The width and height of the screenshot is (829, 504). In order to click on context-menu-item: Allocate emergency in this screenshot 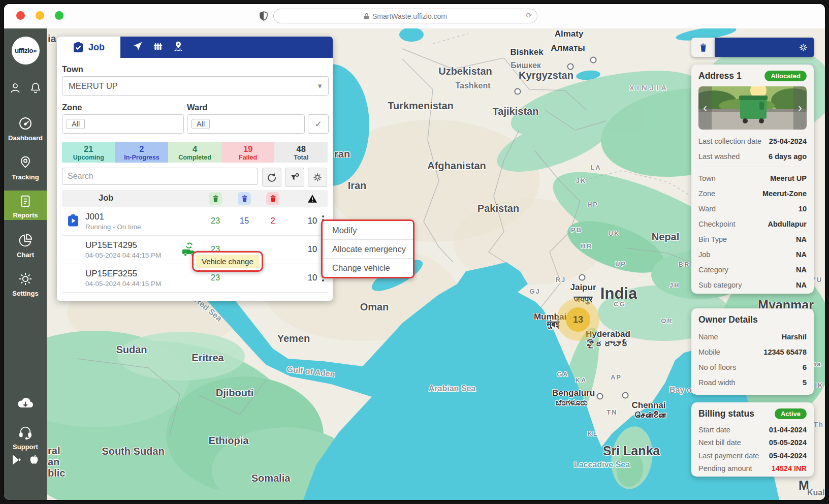, I will do `click(368, 249)`.